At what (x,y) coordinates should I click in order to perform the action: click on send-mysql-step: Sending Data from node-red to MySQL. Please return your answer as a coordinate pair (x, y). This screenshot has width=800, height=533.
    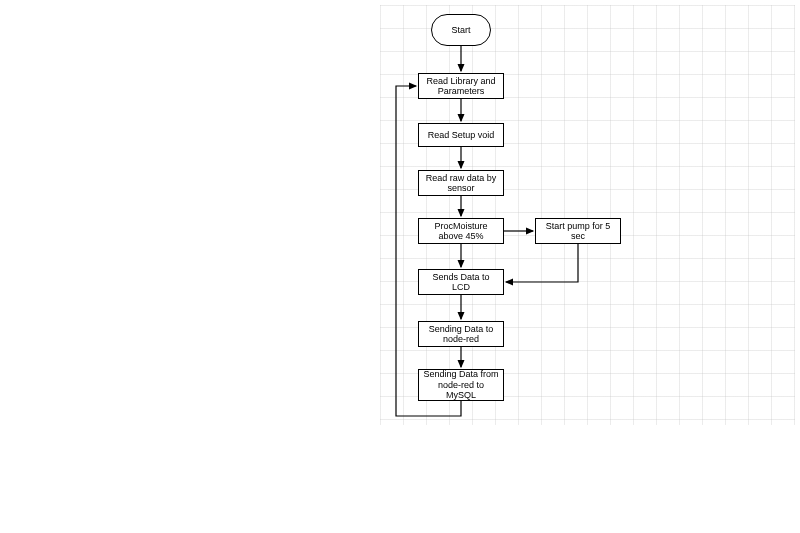
    Looking at the image, I should click on (461, 385).